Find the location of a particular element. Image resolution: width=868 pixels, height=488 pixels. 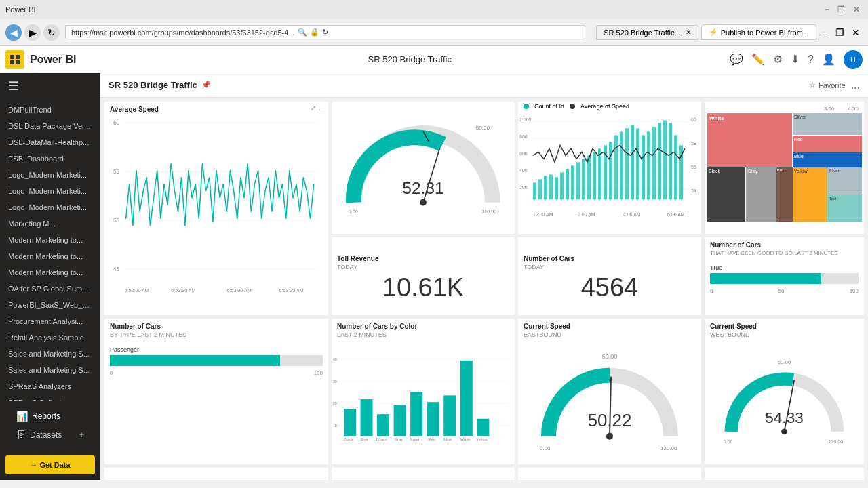

comment-icon: 💬 is located at coordinates (736, 60).